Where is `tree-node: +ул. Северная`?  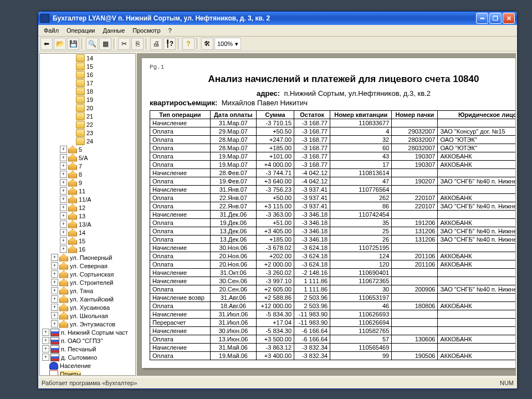
tree-node: +ул. Северная is located at coordinates (88, 266).